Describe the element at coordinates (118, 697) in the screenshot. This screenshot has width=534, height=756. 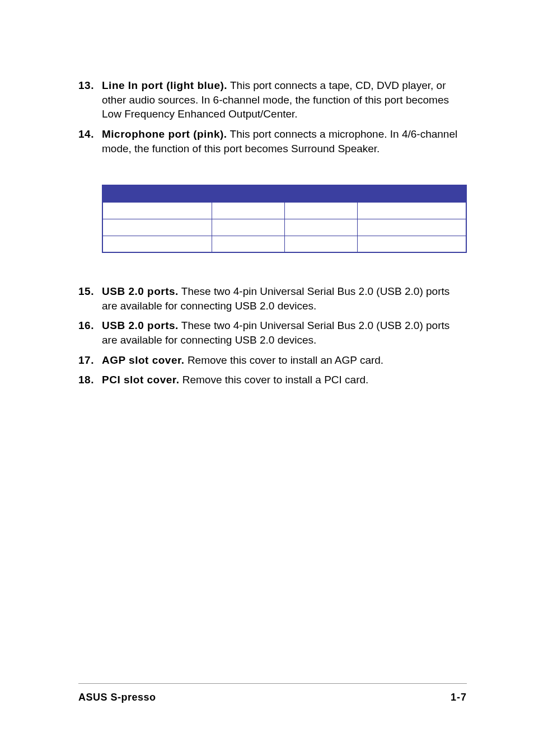
I see `footer-product: ASUS S-presso` at that location.